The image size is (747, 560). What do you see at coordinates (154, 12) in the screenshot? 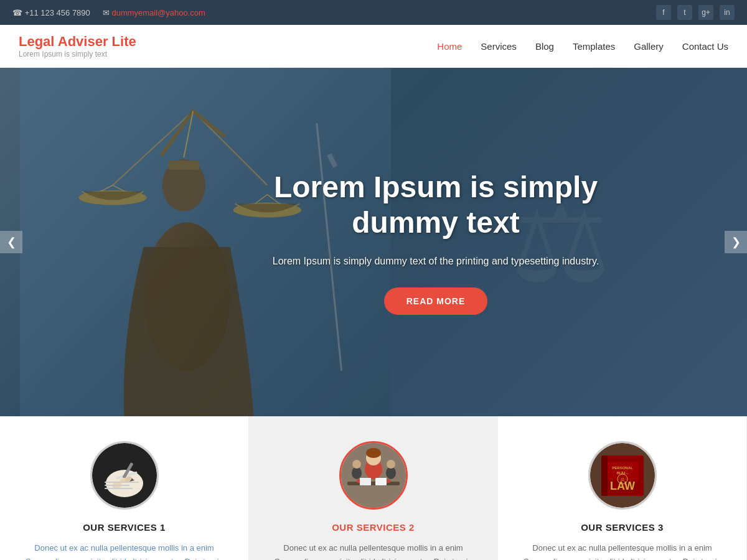
I see `email-info: ✉ dummyemail@yahoo.com` at bounding box center [154, 12].